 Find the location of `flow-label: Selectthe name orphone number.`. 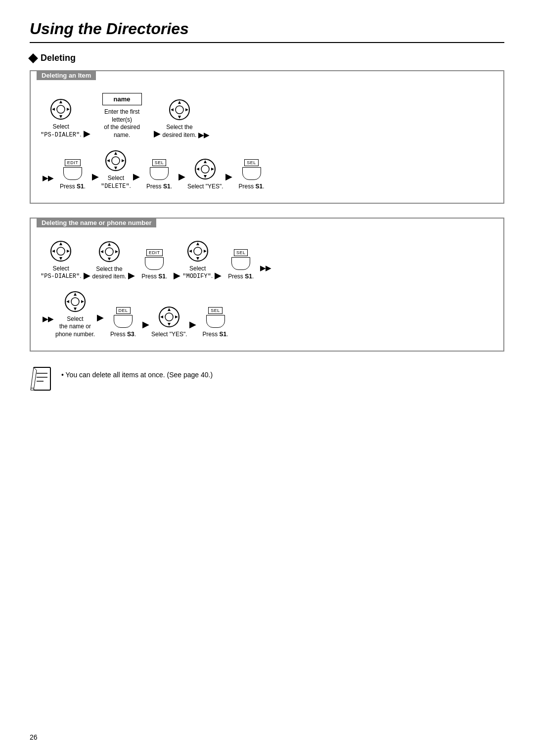

flow-label: Selectthe name orphone number. is located at coordinates (75, 327).